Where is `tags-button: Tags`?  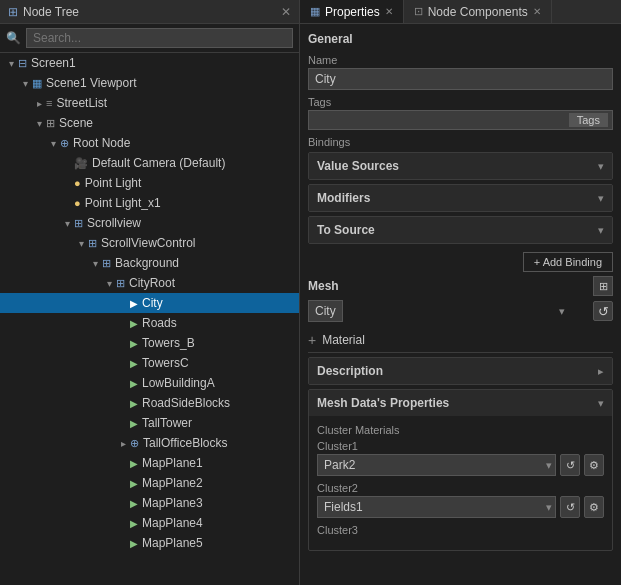
tags-button: Tags is located at coordinates (588, 120).